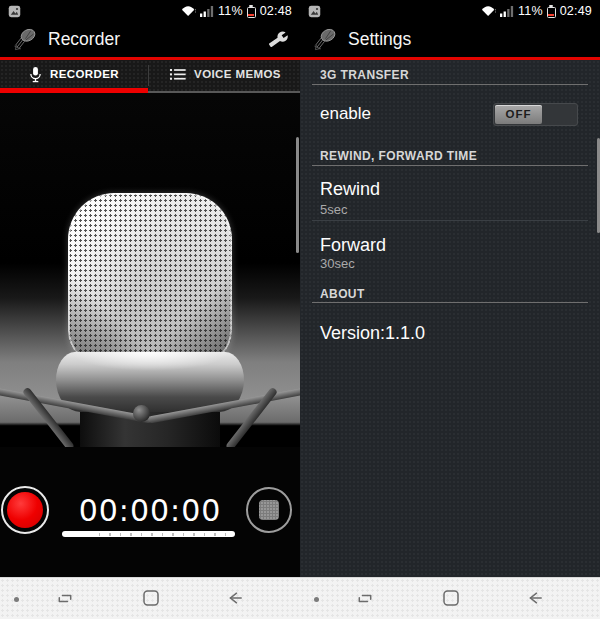 This screenshot has height=619, width=600. Describe the element at coordinates (148, 76) in the screenshot. I see `tab-divider` at that location.